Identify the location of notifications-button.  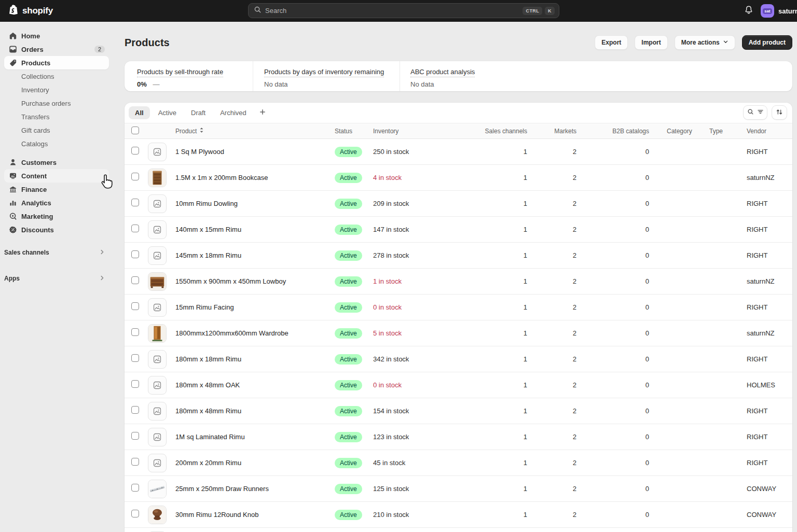
(749, 11).